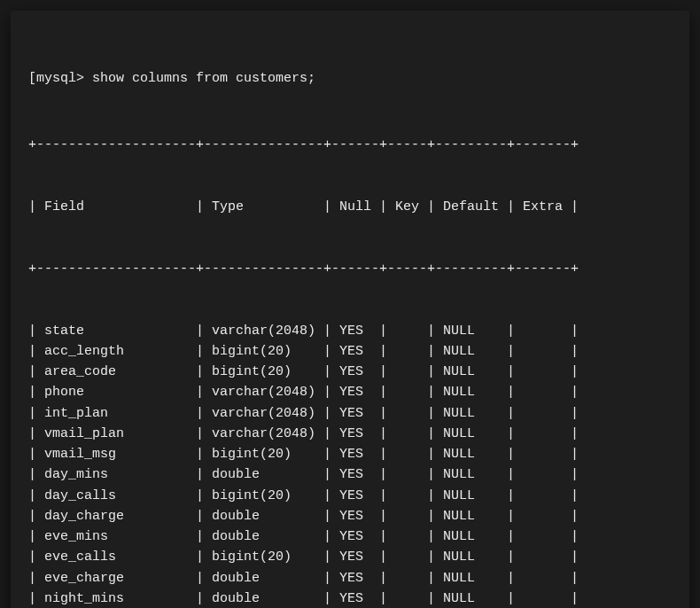 Image resolution: width=700 pixels, height=608 pixels. Describe the element at coordinates (200, 78) in the screenshot. I see `sql-command: show columns from customers;` at that location.